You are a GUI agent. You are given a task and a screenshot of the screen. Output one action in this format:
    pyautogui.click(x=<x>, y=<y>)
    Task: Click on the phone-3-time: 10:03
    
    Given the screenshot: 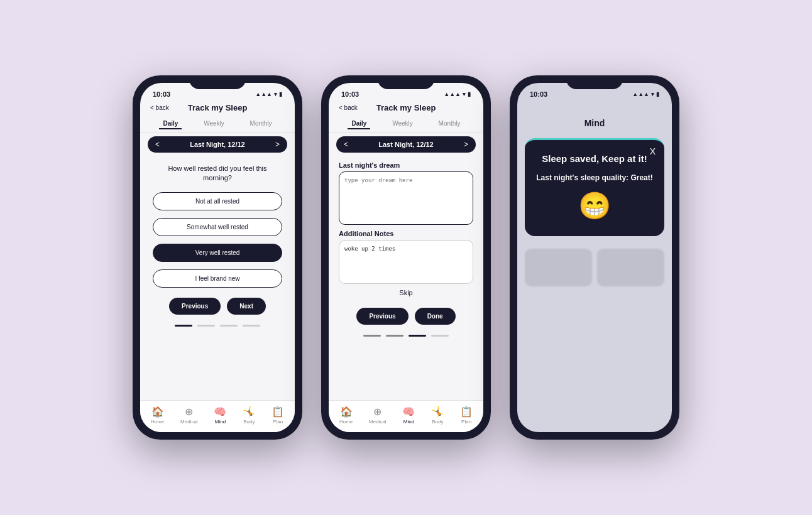 What is the action you would take?
    pyautogui.click(x=539, y=94)
    